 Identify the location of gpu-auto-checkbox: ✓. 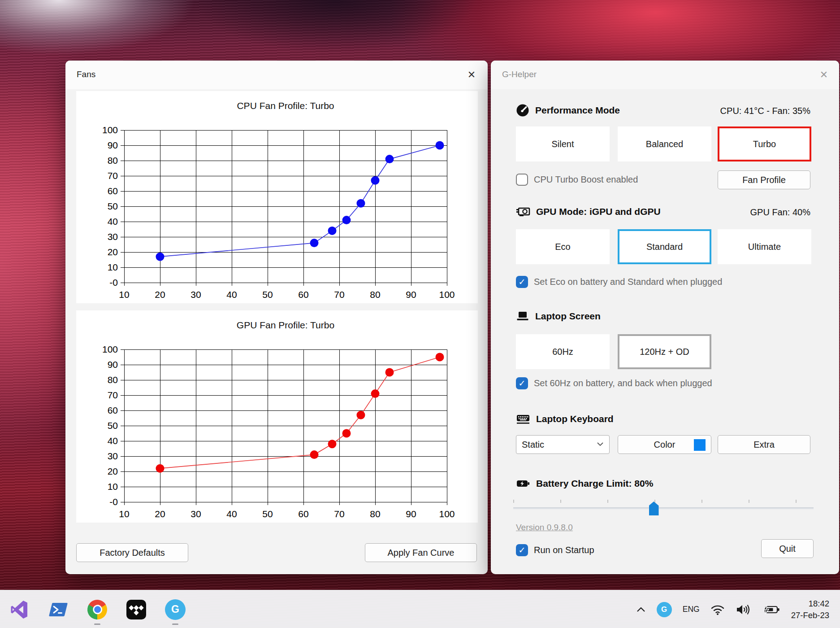
(522, 282).